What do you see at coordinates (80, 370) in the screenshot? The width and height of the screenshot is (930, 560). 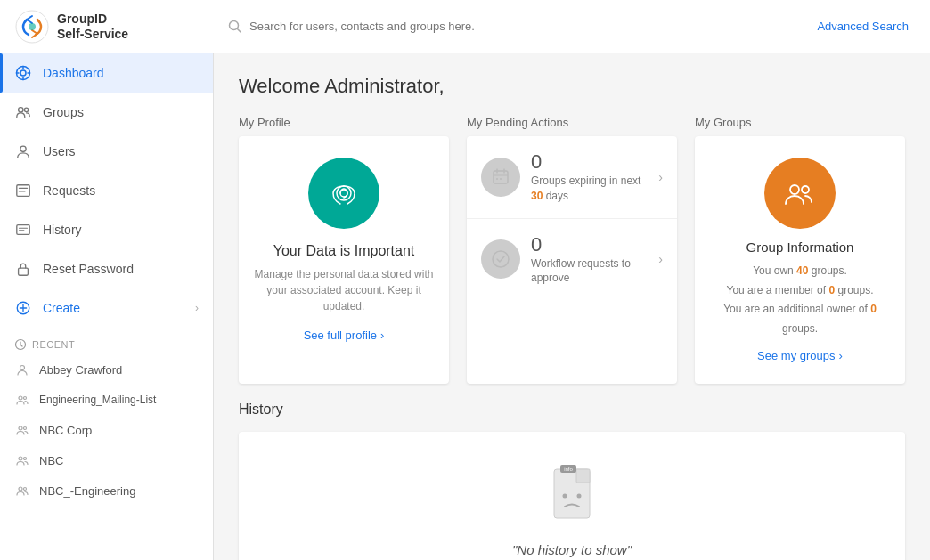 I see `recent-item-label: Abbey Crawford` at bounding box center [80, 370].